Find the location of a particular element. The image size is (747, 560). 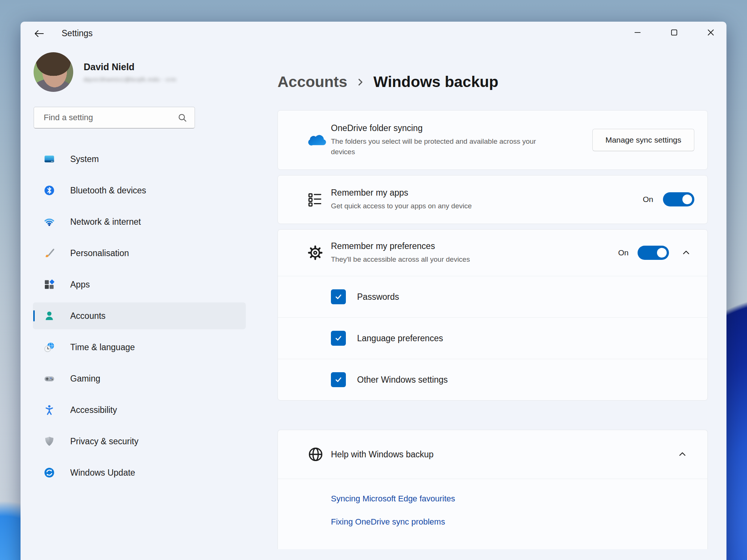

sidebar-item-gaming: Gaming is located at coordinates (139, 379).